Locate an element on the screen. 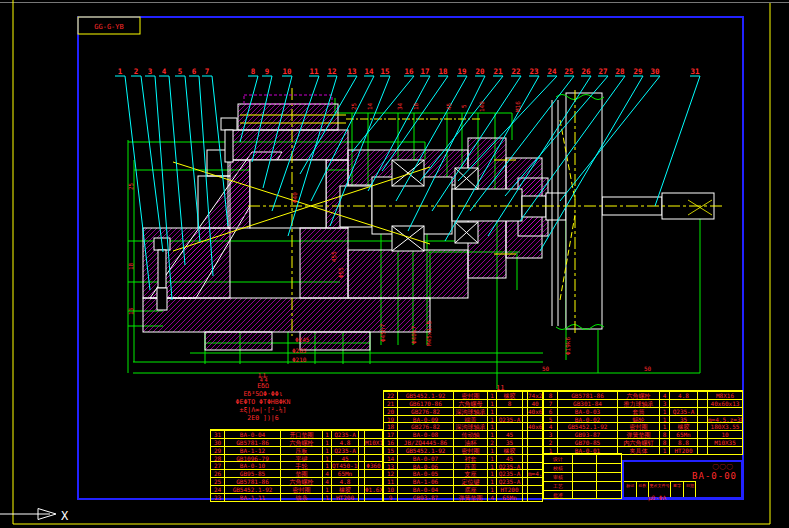  bom-cell-no: 10 is located at coordinates (390, 489).